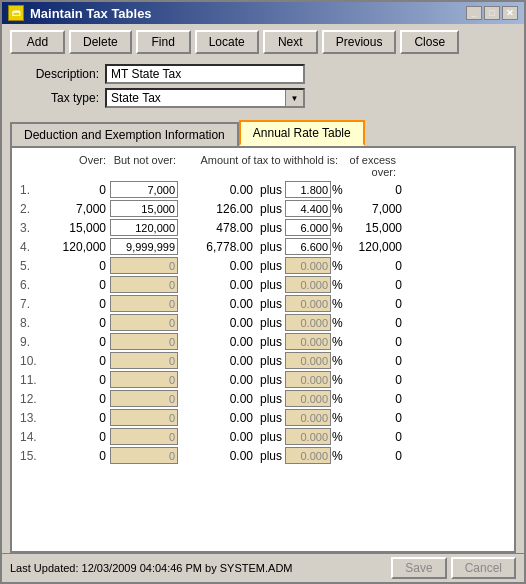  What do you see at coordinates (124, 134) in the screenshot?
I see `tab-deduction: Deduction and Exemption Information` at bounding box center [124, 134].